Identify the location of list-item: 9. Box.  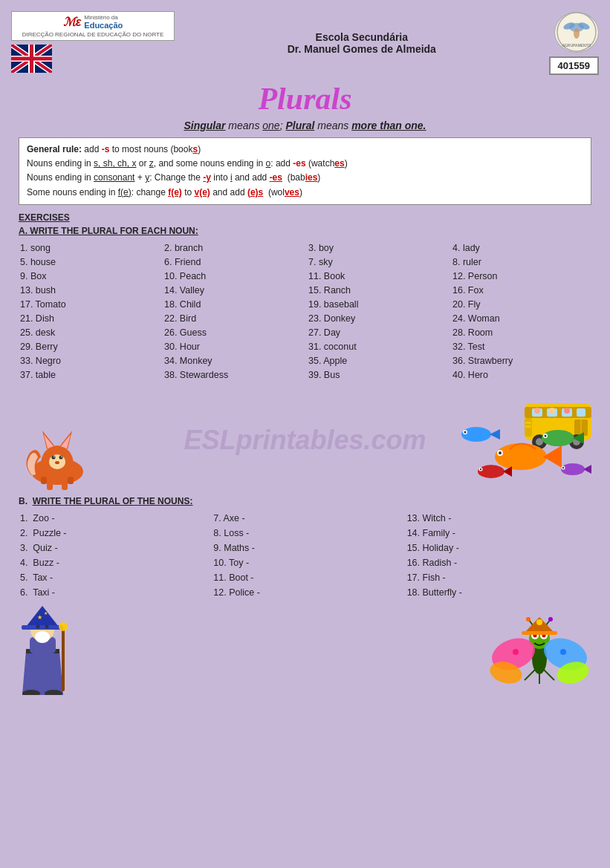
(89, 276).